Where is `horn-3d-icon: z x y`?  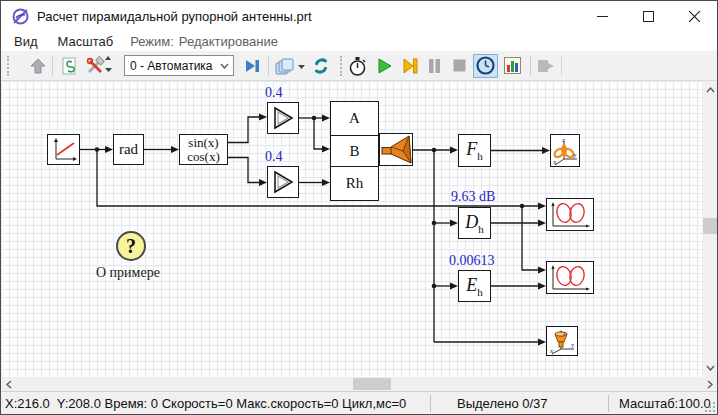
horn-3d-icon: z x y is located at coordinates (562, 342).